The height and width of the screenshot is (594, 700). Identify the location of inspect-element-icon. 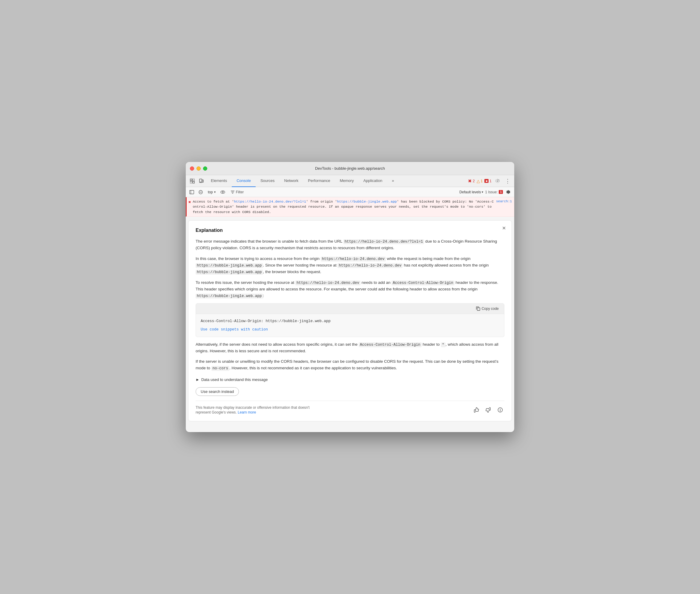
(193, 181).